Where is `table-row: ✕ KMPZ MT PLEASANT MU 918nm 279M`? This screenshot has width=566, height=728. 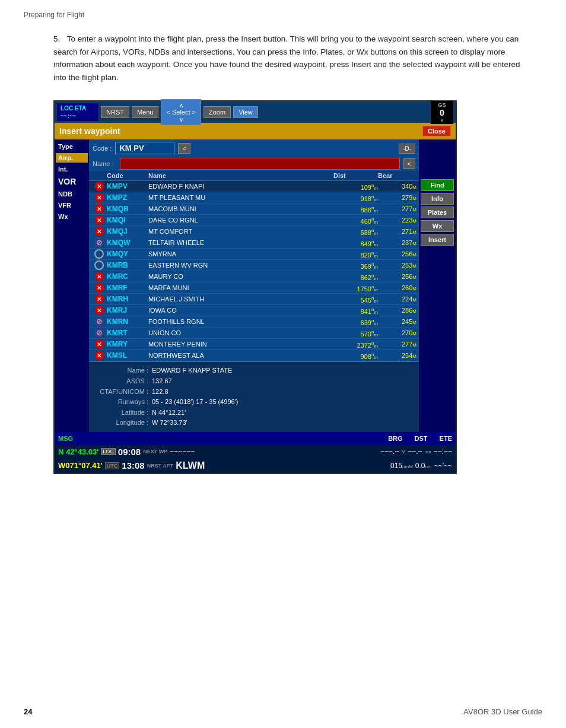
table-row: ✕ KMPZ MT PLEASANT MU 918nm 279M is located at coordinates (254, 198).